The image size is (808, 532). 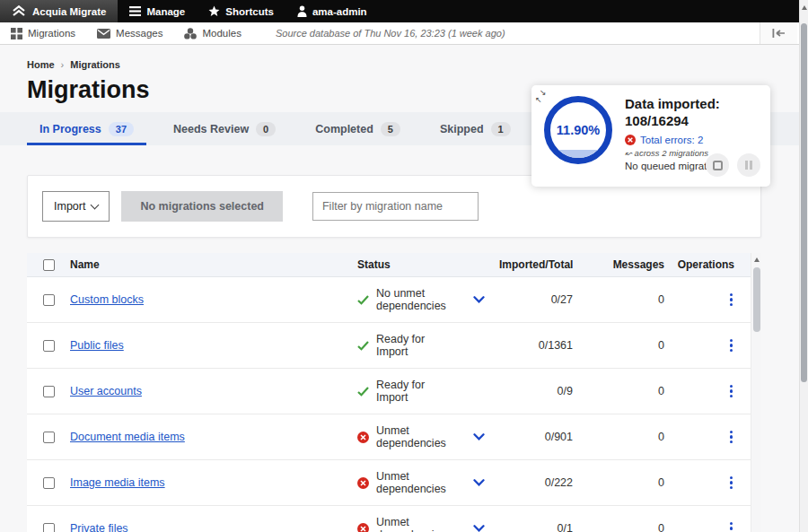 I want to click on progress-percent: 11.90%, so click(x=578, y=130).